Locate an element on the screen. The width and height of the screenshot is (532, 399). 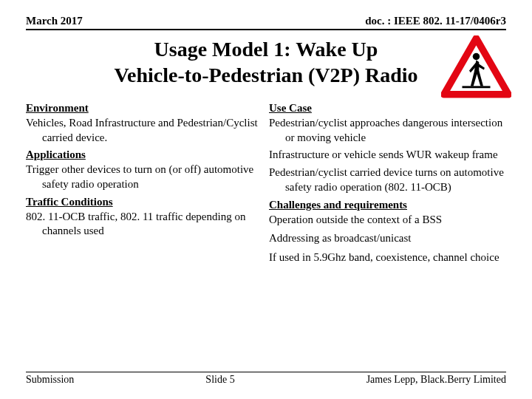
footer-right: James Lepp, Black.Berry Limited is located at coordinates (436, 380).